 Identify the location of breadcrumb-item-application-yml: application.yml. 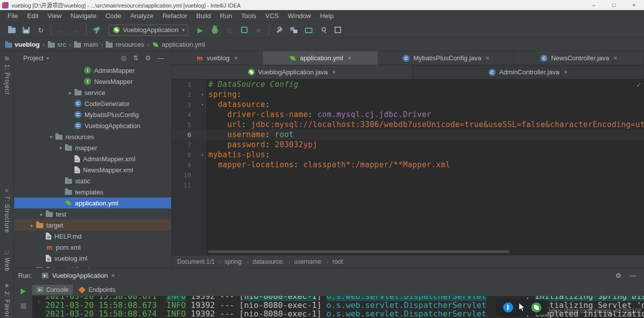
(178, 44).